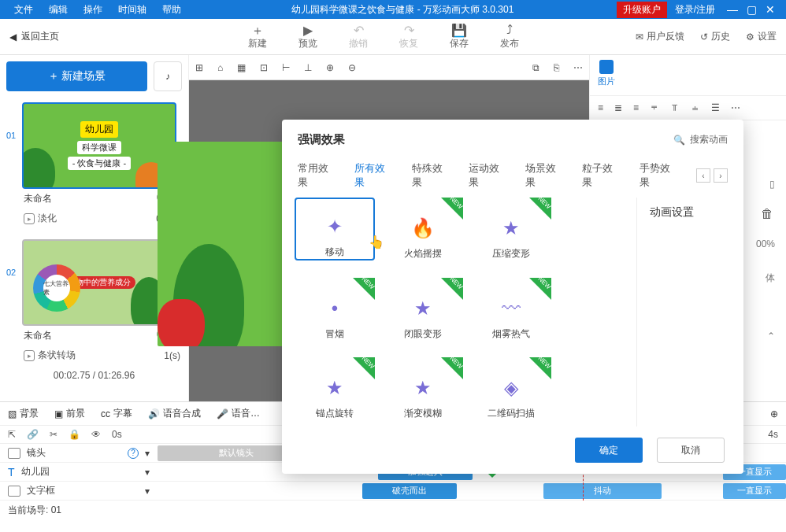 The image size is (786, 532). I want to click on back-home-button: ◀ 返回主页, so click(35, 36).